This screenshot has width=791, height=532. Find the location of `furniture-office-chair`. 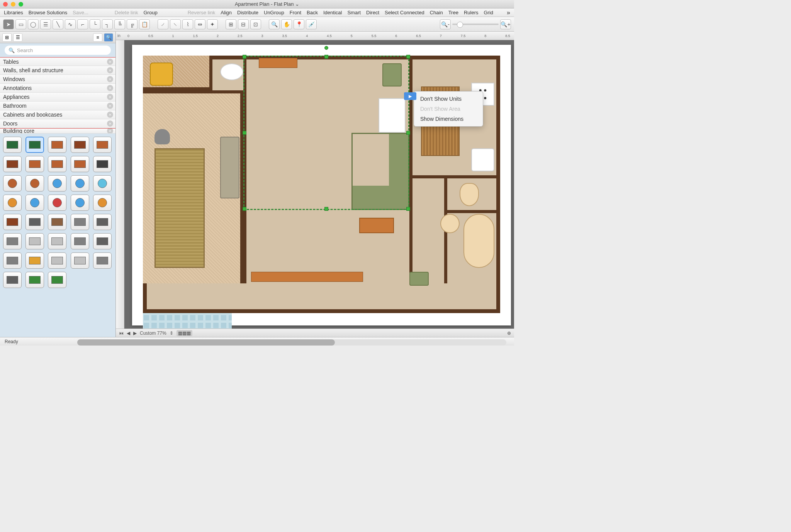

furniture-office-chair is located at coordinates (162, 137).